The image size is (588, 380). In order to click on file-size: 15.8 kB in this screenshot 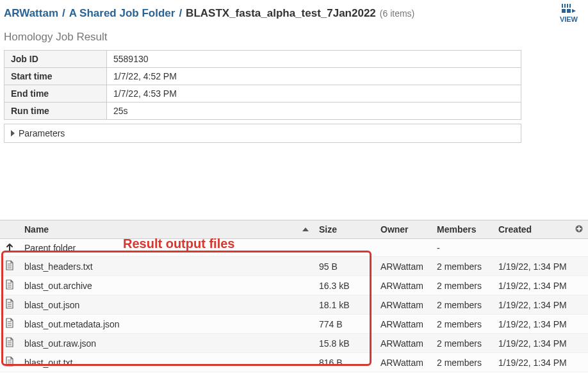, I will do `click(345, 343)`.